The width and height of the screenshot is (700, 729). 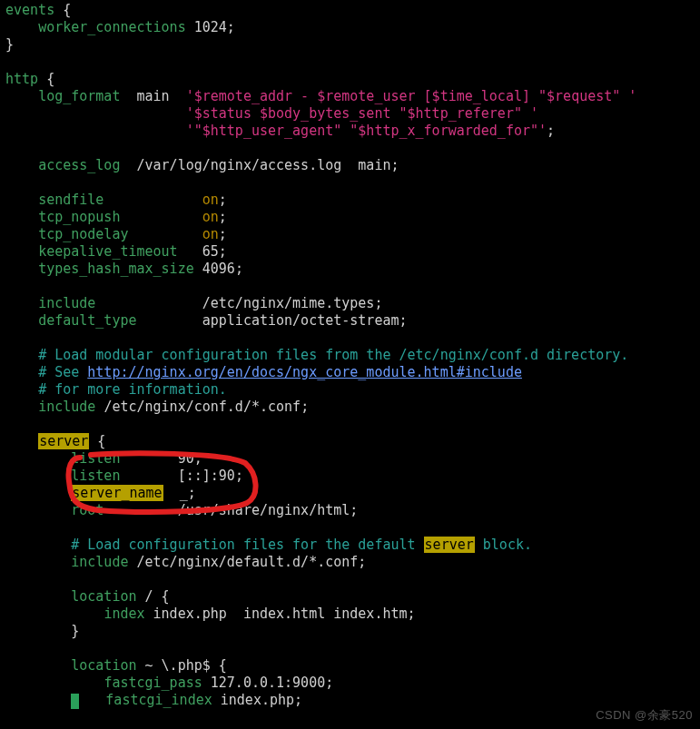 I want to click on fastcgi-index-value: index.php, so click(x=258, y=700).